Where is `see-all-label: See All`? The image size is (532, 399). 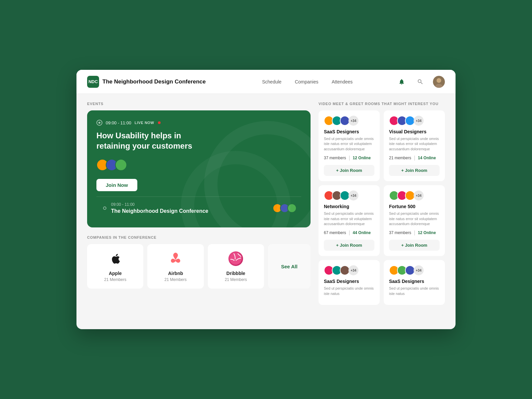
see-all-label: See All is located at coordinates (289, 267).